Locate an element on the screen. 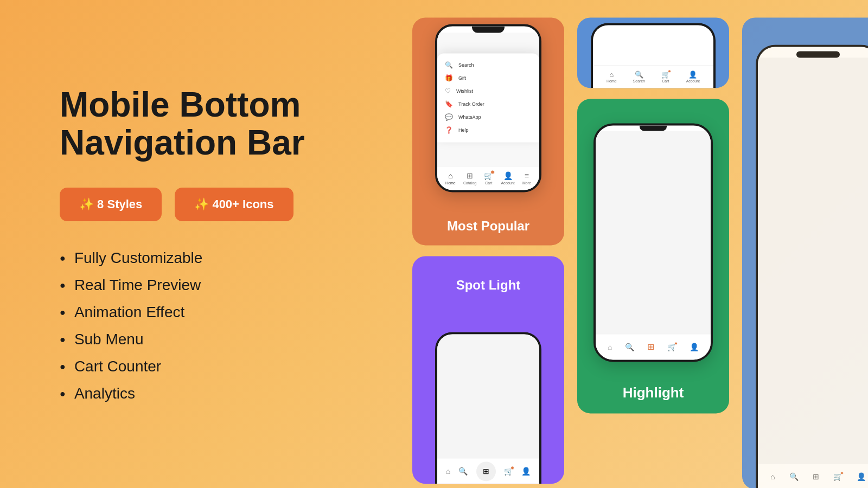 Image resolution: width=868 pixels, height=488 pixels. spotlight-nav-cart: 🛒 is located at coordinates (509, 471).